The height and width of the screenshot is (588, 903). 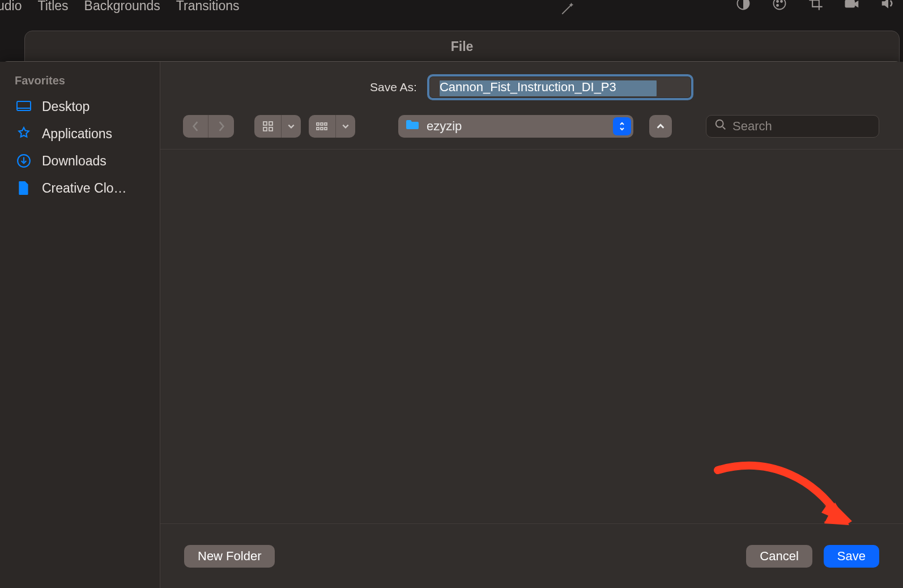 What do you see at coordinates (229, 556) in the screenshot?
I see `new-folder-button: New Folder` at bounding box center [229, 556].